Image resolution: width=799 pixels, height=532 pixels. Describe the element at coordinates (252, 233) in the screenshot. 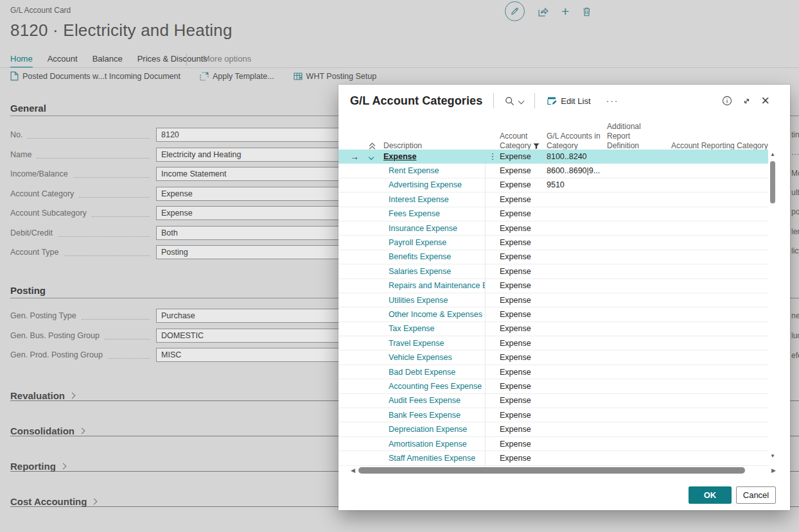

I see `field-value-input: Both` at that location.